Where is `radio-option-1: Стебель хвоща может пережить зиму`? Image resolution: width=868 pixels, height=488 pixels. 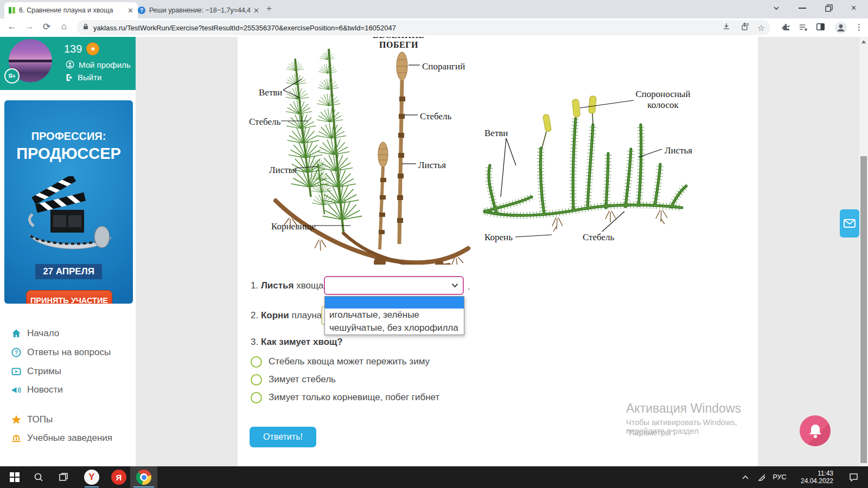 radio-option-1: Стебель хвоща может пережить зиму is located at coordinates (340, 362).